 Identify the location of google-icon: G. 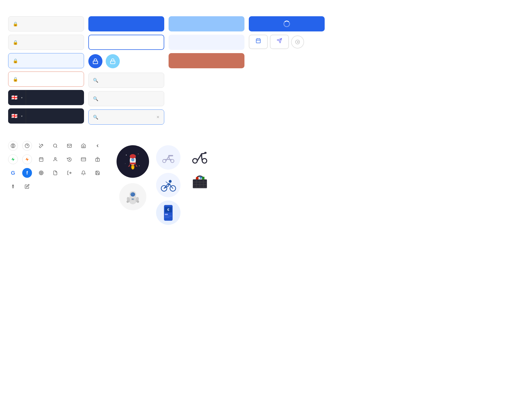
(13, 173).